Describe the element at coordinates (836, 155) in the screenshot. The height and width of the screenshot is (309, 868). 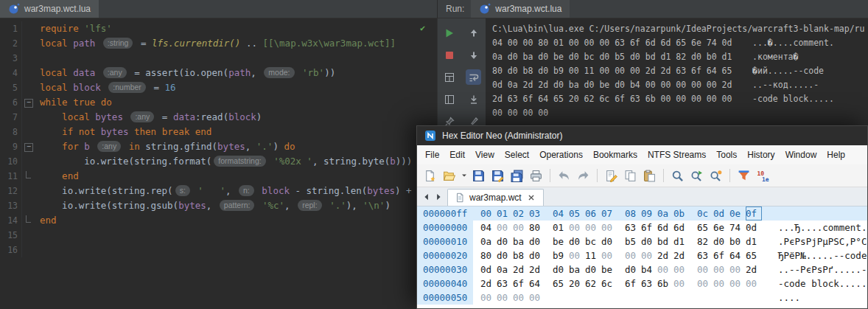
I see `menu-help: Help` at that location.